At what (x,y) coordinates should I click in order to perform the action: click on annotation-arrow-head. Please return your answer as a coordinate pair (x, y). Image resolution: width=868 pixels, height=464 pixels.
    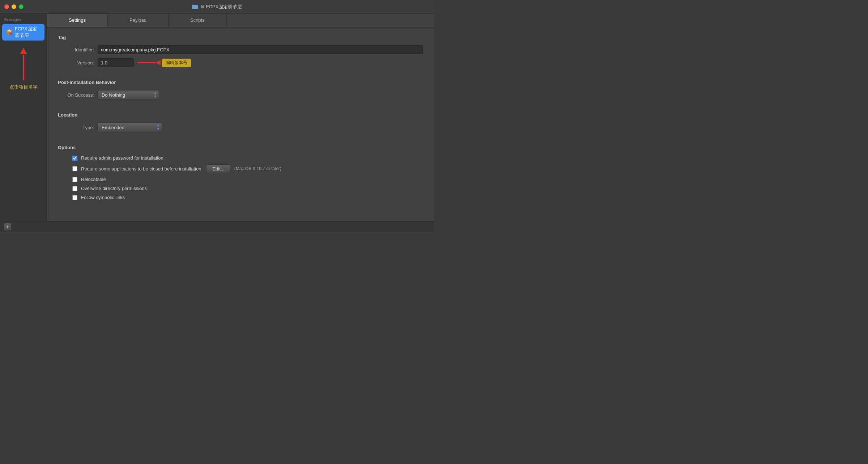
    Looking at the image, I should click on (24, 51).